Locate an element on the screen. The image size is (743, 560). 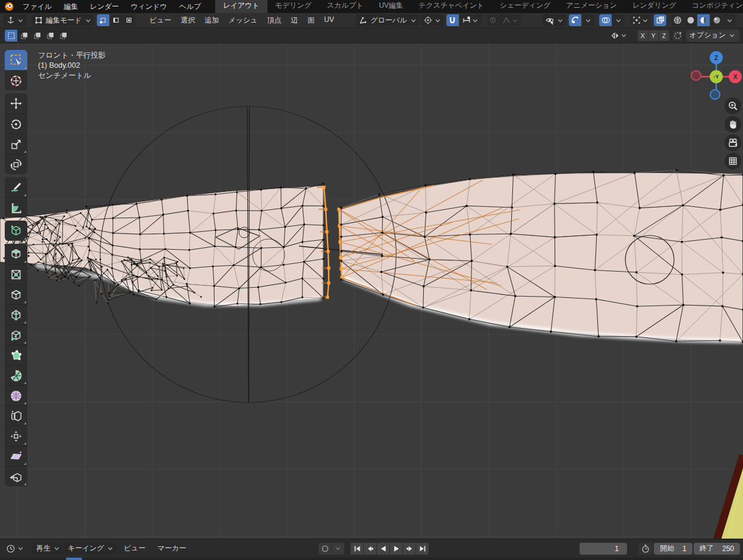
menubar-item-3: ウィンドウ is located at coordinates (149, 7).